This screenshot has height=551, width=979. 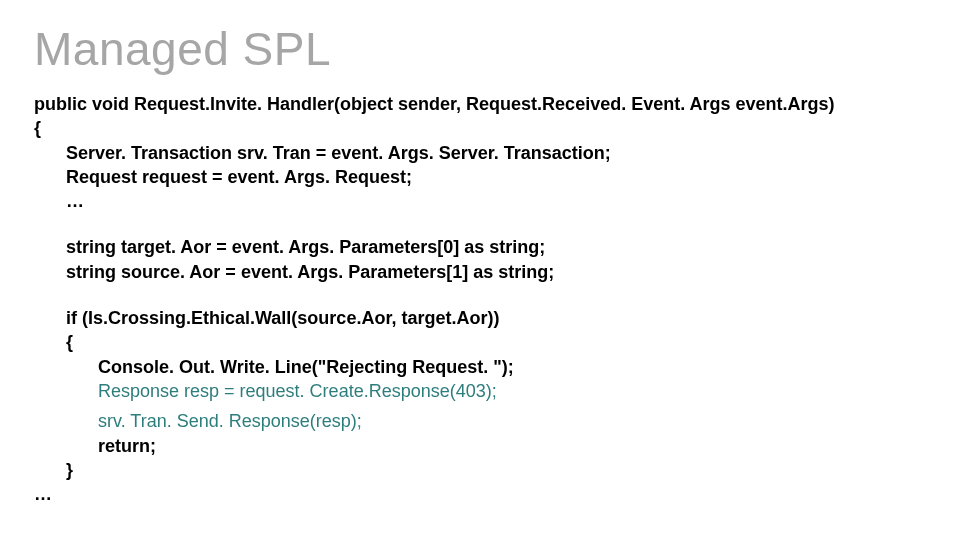 What do you see at coordinates (490, 342) in the screenshot?
I see `code-line-inner-open-brace: {` at bounding box center [490, 342].